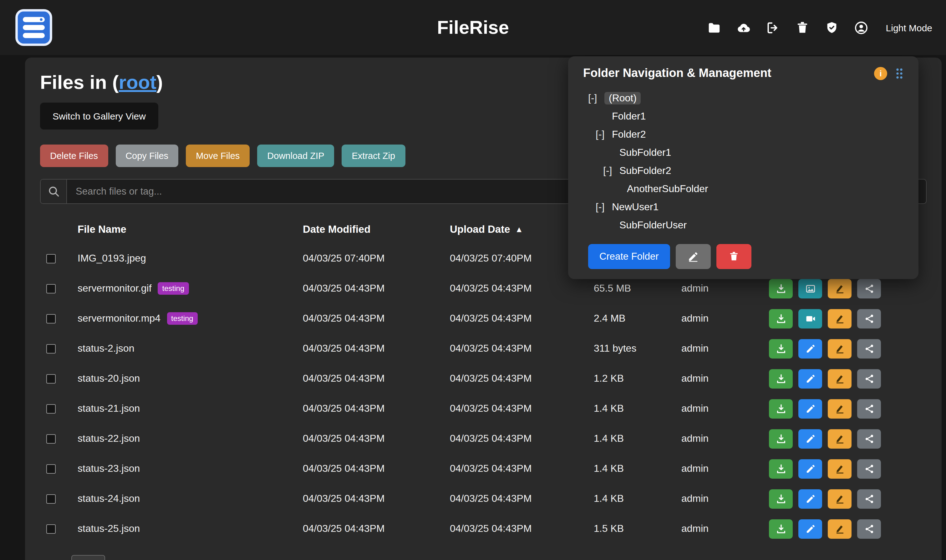  I want to click on col-date-modified: Date Modified, so click(377, 229).